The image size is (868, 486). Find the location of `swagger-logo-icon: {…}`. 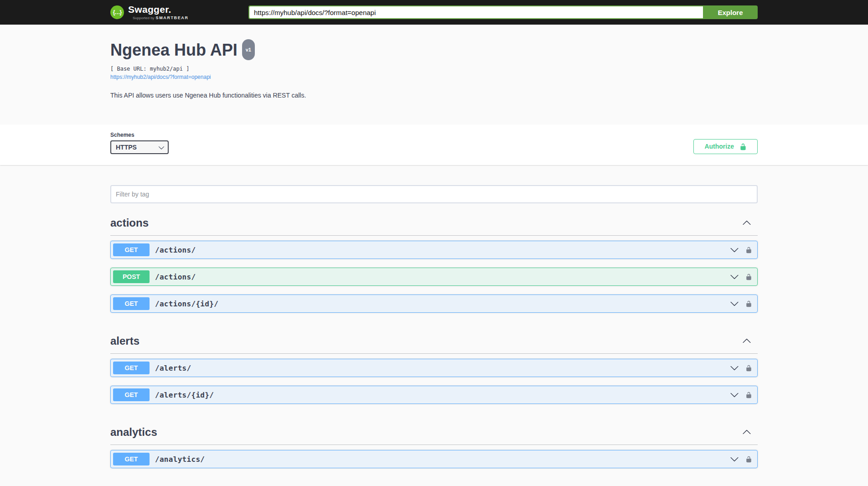

swagger-logo-icon: {…} is located at coordinates (117, 12).